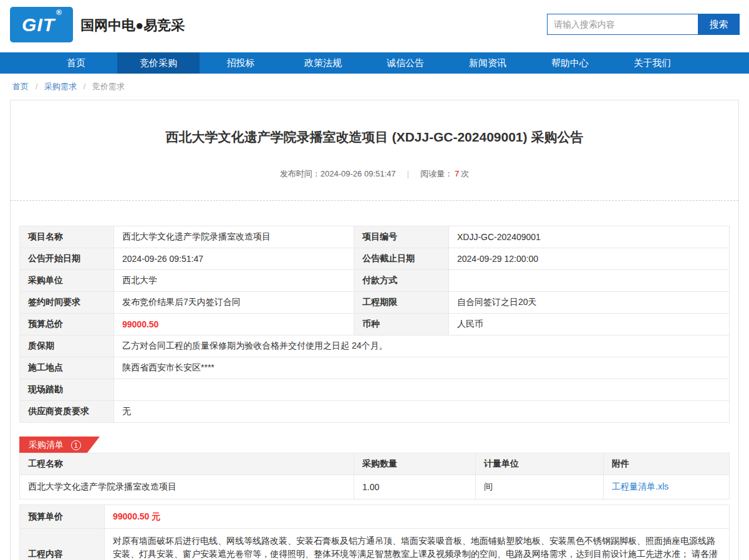 The height and width of the screenshot is (560, 749). I want to click on nav-item-about-us: 关于我们, so click(652, 63).